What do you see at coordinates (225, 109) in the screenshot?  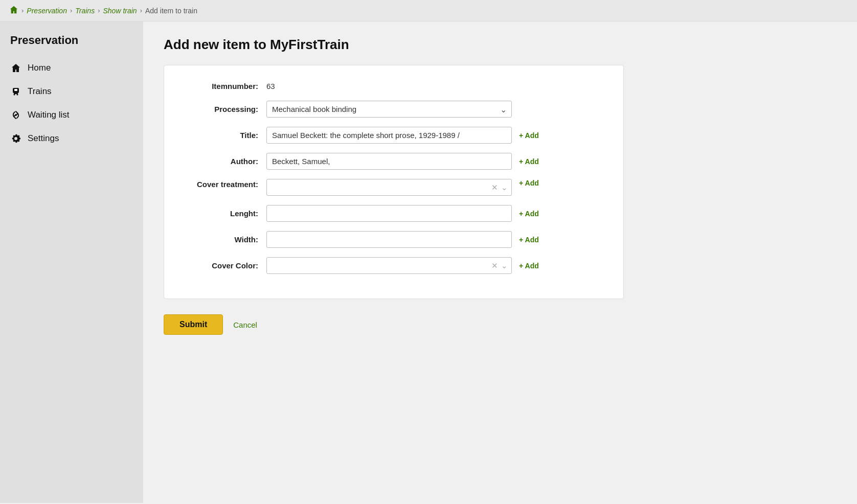 I see `processing-label: Processing:` at bounding box center [225, 109].